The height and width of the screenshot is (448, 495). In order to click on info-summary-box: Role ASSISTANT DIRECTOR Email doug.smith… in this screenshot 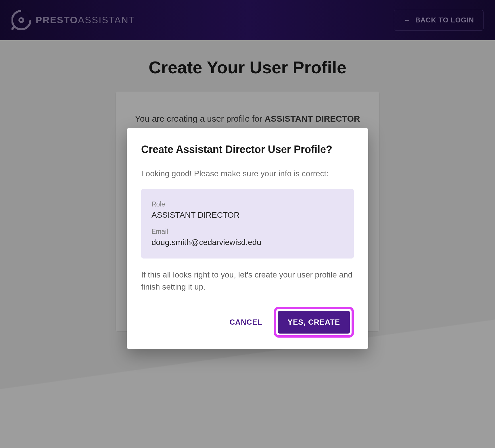, I will do `click(248, 224)`.